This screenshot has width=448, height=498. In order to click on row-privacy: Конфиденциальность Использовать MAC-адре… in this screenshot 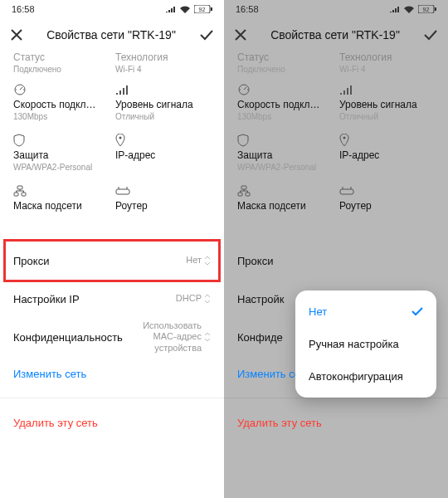, I will do `click(112, 337)`.